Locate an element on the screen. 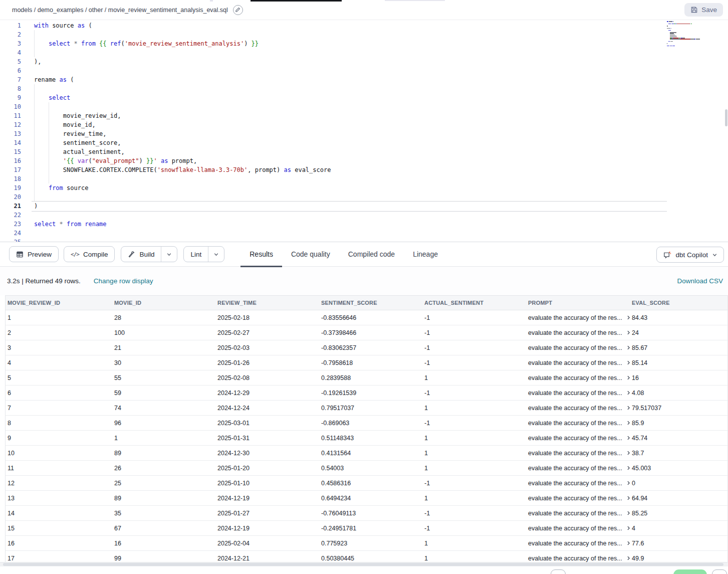  query-status: 3.2s | Returned 49 rows. is located at coordinates (44, 281).